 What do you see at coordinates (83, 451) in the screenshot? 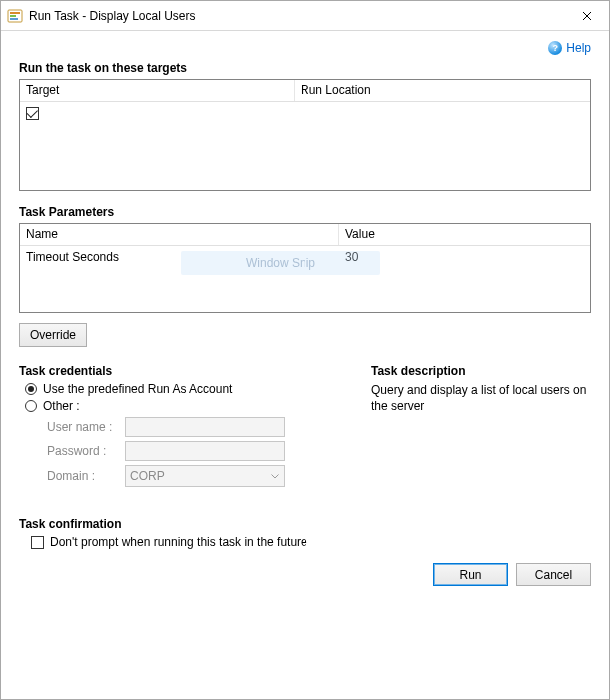
I see `password-label: Password :` at bounding box center [83, 451].